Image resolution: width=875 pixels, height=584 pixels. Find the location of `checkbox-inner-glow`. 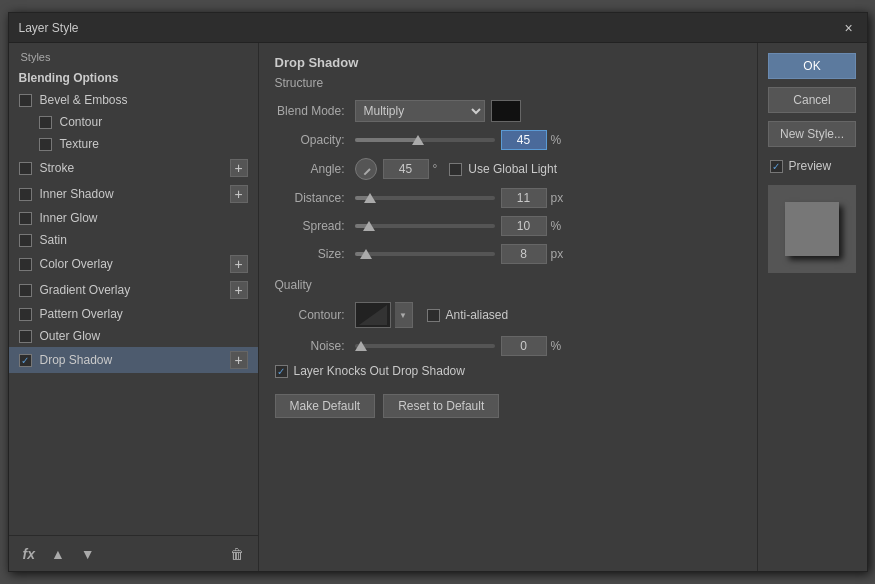

checkbox-inner-glow is located at coordinates (26, 218).